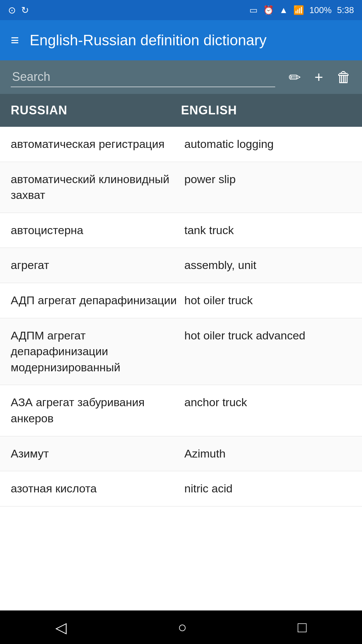  What do you see at coordinates (98, 230) in the screenshot?
I see `russian-word: автоцистерна` at bounding box center [98, 230].